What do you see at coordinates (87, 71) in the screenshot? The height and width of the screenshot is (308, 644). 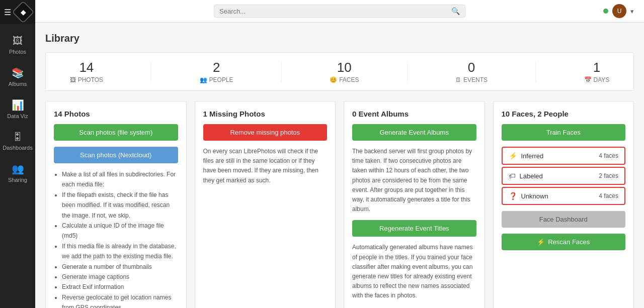 I see `stat-photos: 14 🖼 PHOTOS` at bounding box center [87, 71].